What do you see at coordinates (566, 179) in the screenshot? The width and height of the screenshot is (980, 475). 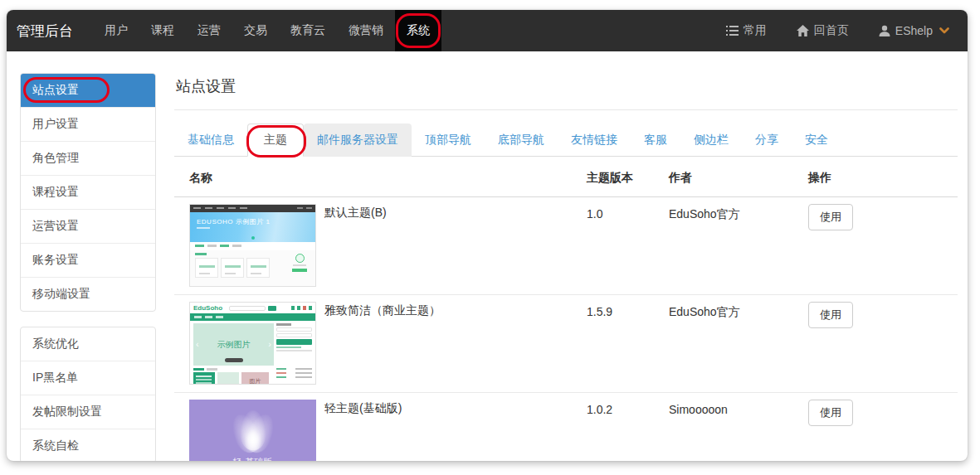 I see `theme-table-header: 名称 主题版本 作者 操作` at bounding box center [566, 179].